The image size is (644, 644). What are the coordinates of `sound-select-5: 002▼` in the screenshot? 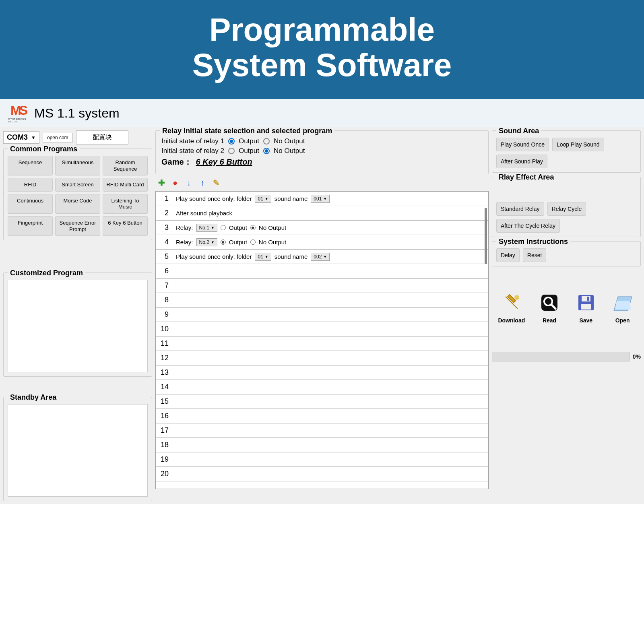 It's located at (320, 257).